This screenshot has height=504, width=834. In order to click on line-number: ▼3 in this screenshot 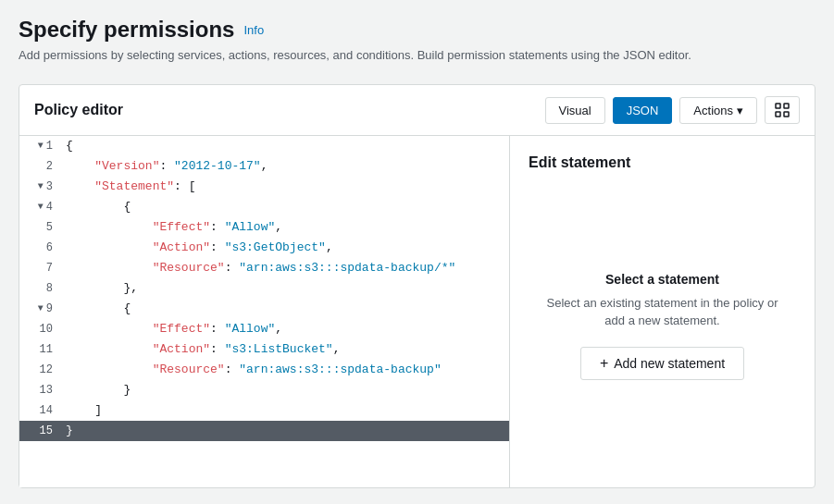, I will do `click(41, 187)`.